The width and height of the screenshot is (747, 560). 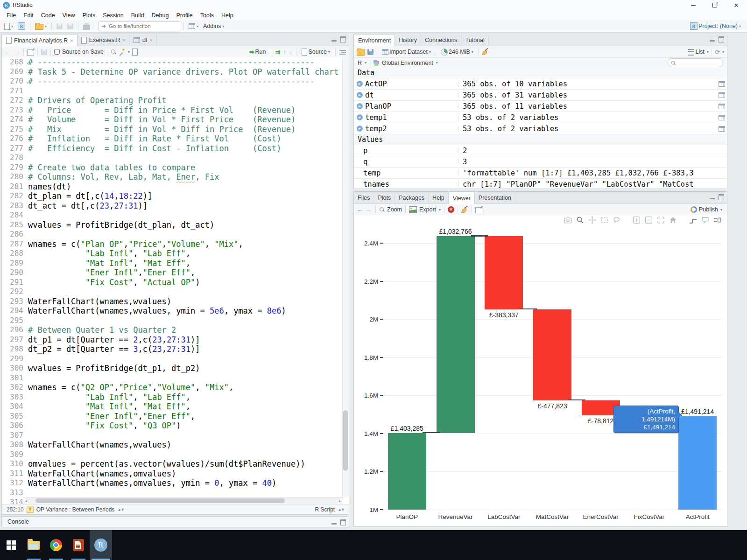 I want to click on zoom-out-icon, so click(x=649, y=220).